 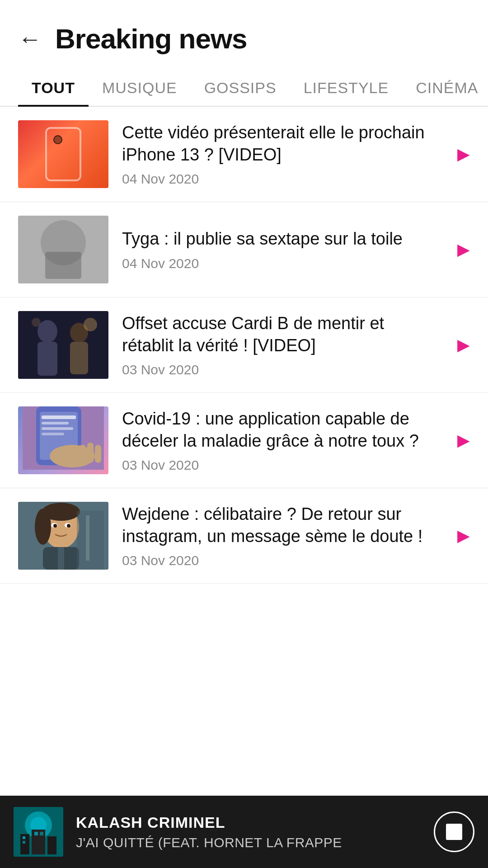 I want to click on news-title: Wejdene : célibataire ? De retour sur in…, so click(x=278, y=525).